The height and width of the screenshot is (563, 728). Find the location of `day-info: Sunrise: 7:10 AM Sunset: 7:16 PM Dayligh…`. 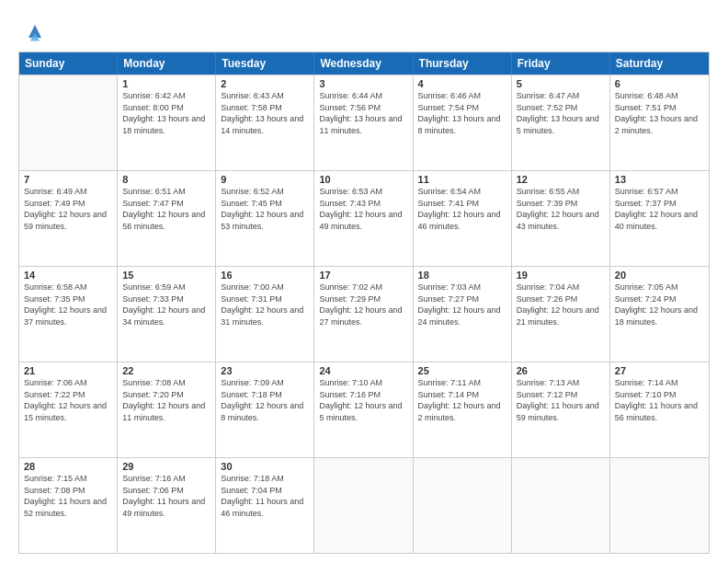

day-info: Sunrise: 7:10 AM Sunset: 7:16 PM Dayligh… is located at coordinates (363, 400).